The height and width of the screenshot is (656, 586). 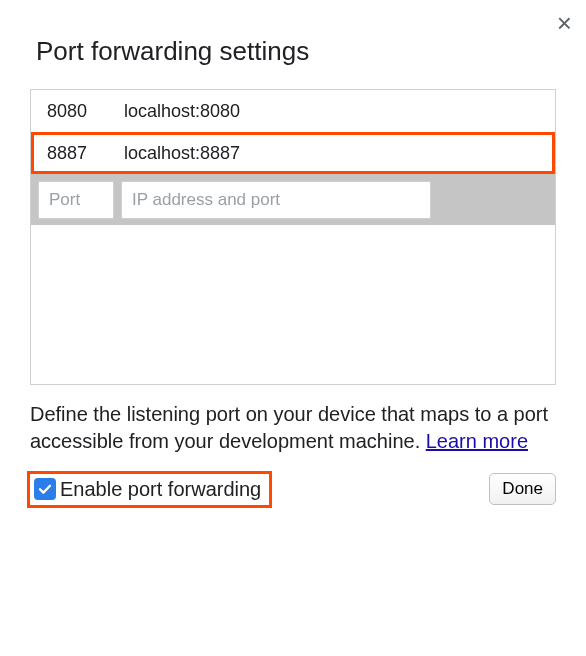 I want to click on port-row: 8887 localhost:8887, so click(x=293, y=153).